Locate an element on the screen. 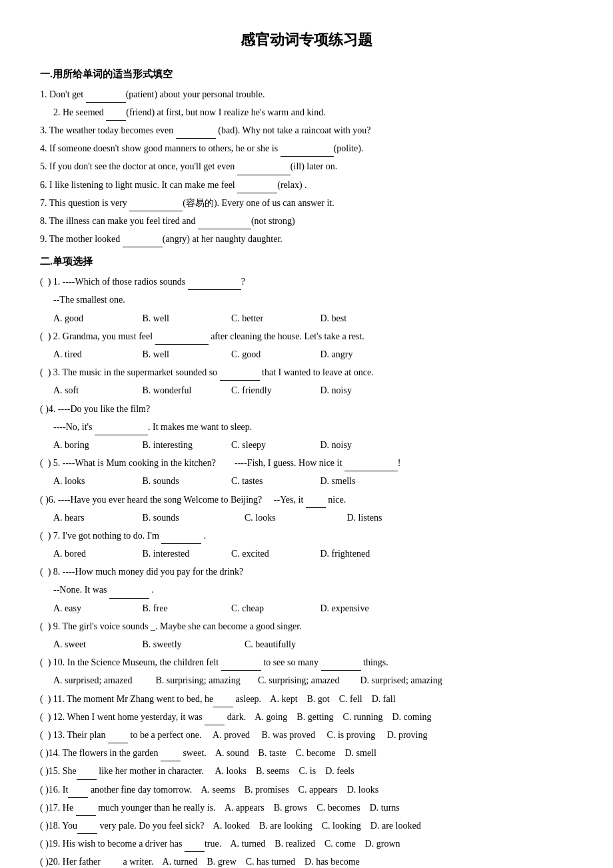 The width and height of the screenshot is (613, 868). mc-q7: ( ) 7. I've got nothing to do. I'm . is located at coordinates (306, 536).